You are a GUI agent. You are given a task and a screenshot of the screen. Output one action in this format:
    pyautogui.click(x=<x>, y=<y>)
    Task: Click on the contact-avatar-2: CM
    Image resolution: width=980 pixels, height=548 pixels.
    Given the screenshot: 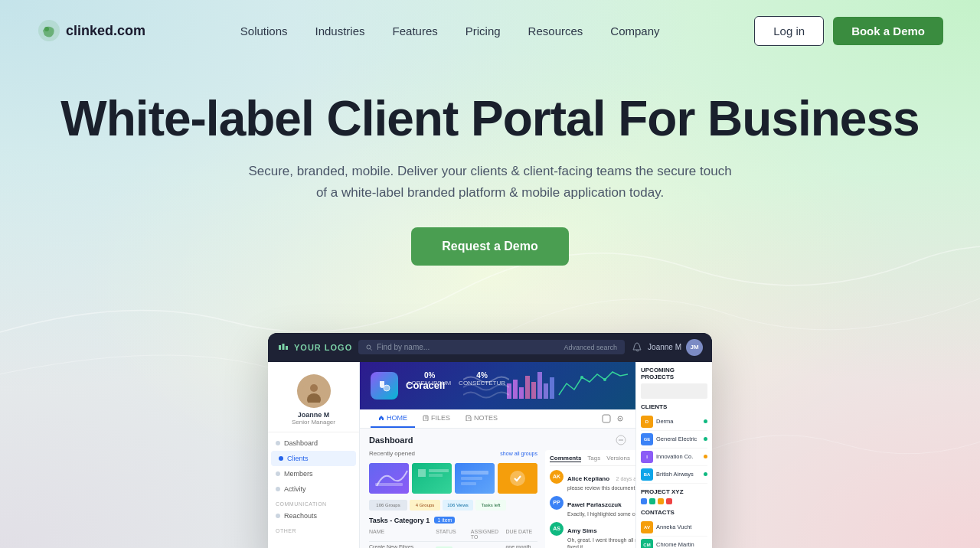 What is the action you would take?
    pyautogui.click(x=647, y=543)
    